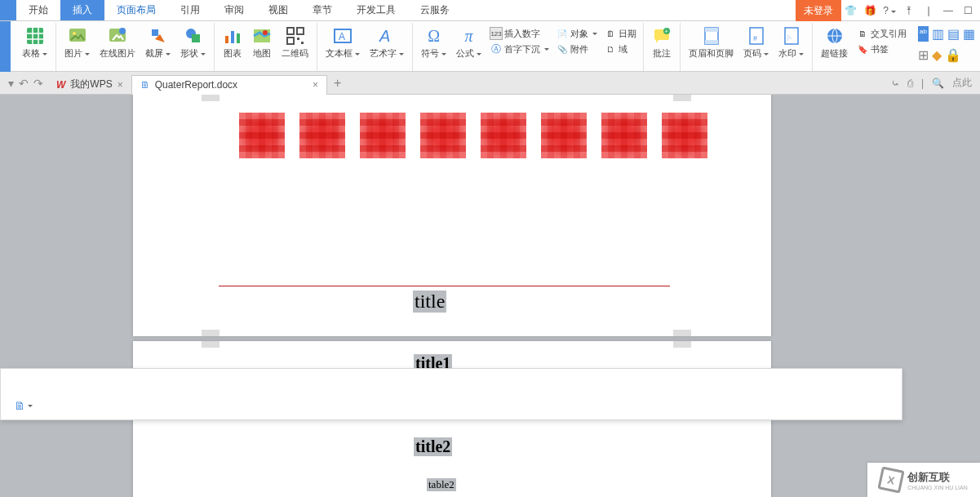  I want to click on misc-icon-6: ◆, so click(937, 55).